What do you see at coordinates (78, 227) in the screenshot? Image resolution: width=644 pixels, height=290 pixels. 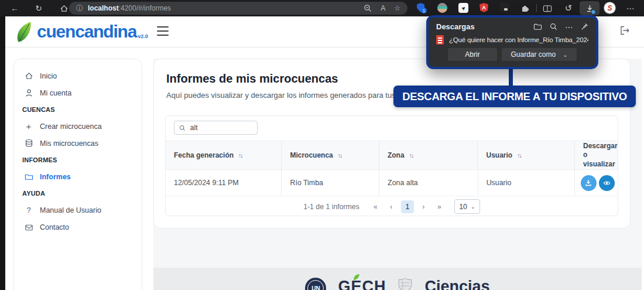 I see `sidebar-item-contacto: Contacto` at bounding box center [78, 227].